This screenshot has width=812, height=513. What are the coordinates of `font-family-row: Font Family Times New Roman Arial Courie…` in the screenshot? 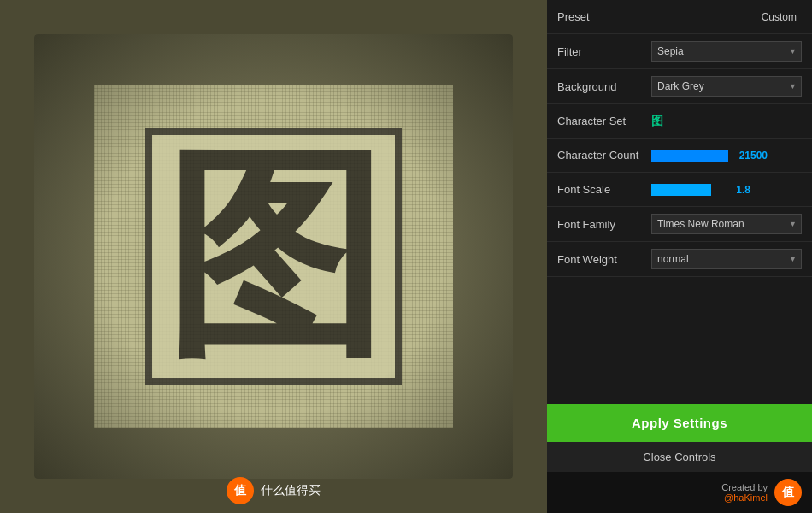 It's located at (680, 224).